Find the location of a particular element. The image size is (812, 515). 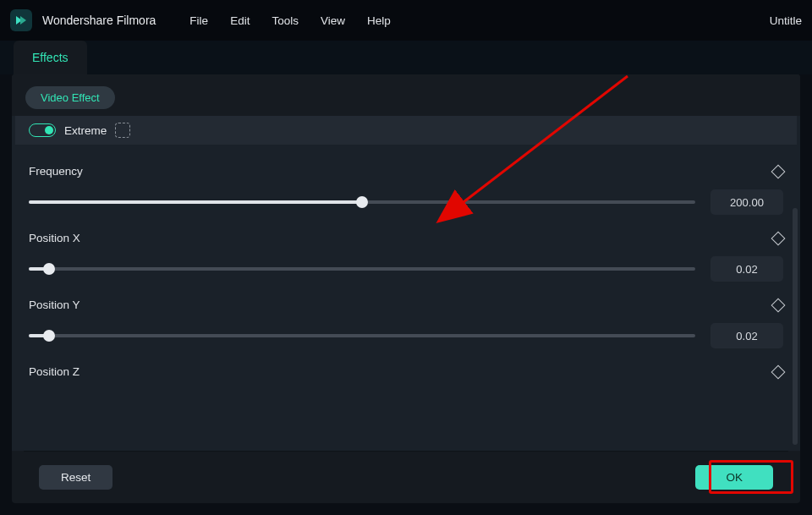

prop-frequency-label: Frequency is located at coordinates (56, 171).